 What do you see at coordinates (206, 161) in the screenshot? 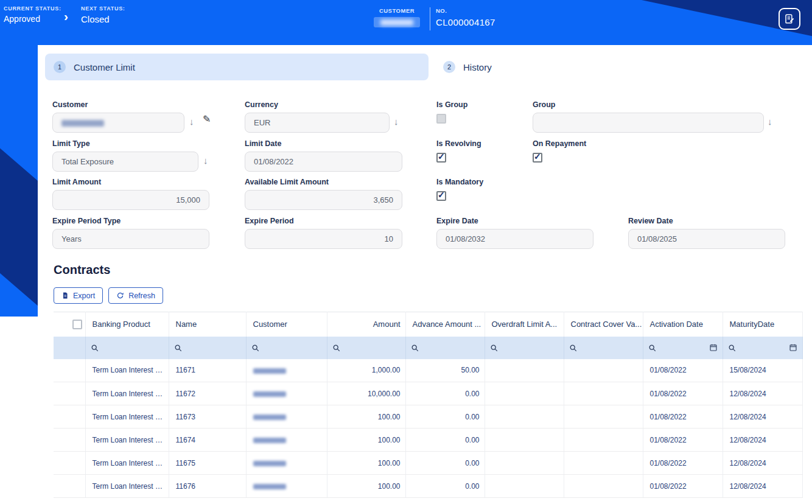
I see `limit-type-dropdown-arrow-icon: ↓` at bounding box center [206, 161].